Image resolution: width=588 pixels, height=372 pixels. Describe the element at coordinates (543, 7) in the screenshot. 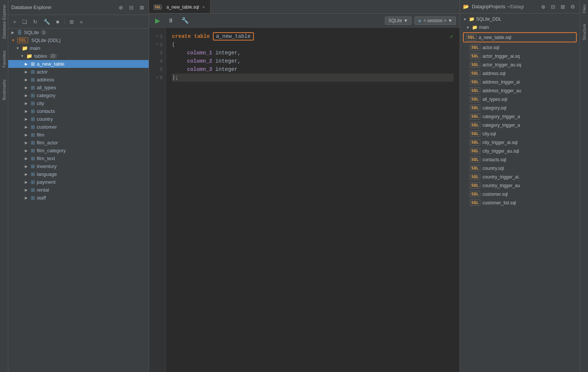

I see `right-add-btn: ⊕` at that location.